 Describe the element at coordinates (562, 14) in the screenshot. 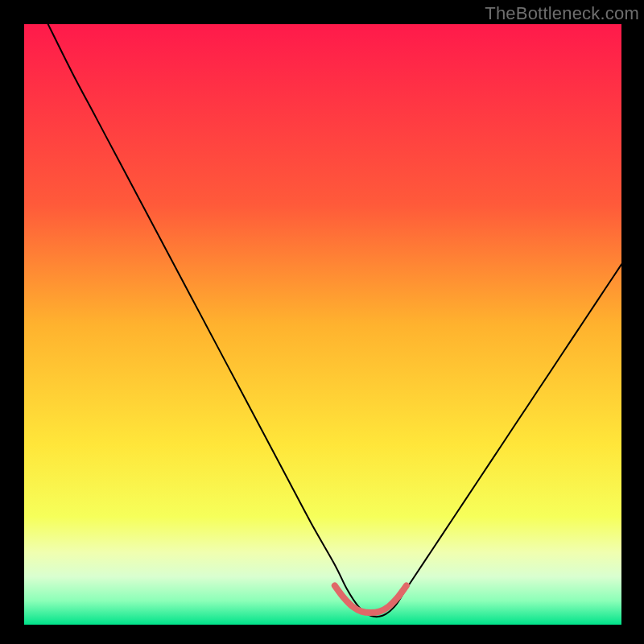

I see `watermark-text: TheBottleneck.com` at that location.